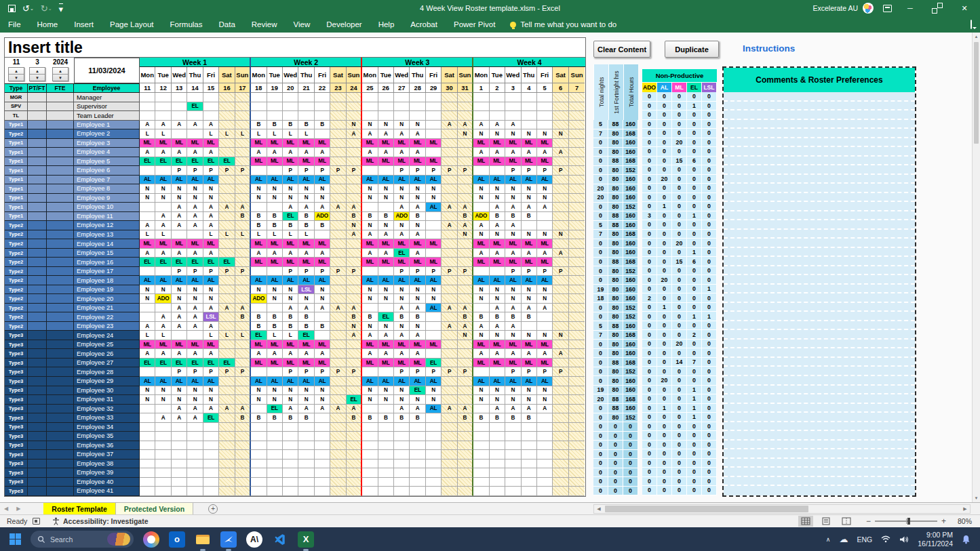 This screenshot has width=980, height=551. What do you see at coordinates (886, 539) in the screenshot?
I see `wifi-icon` at bounding box center [886, 539].